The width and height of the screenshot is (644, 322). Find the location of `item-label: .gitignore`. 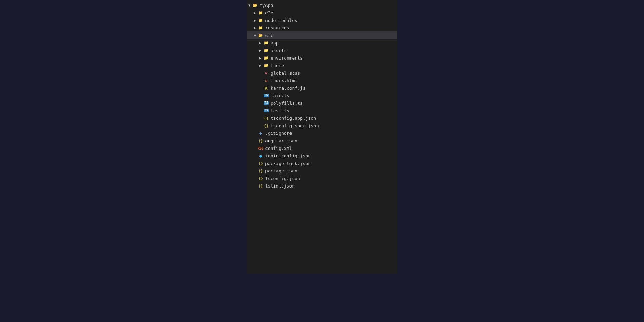

item-label: .gitignore is located at coordinates (278, 133).